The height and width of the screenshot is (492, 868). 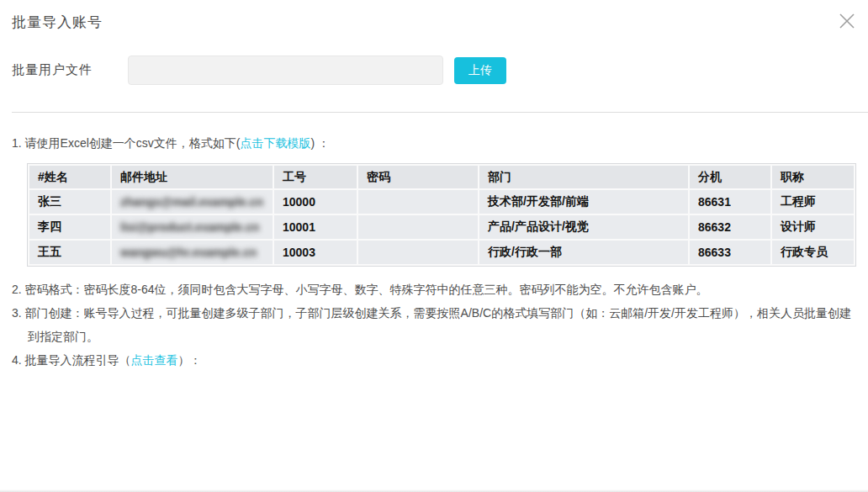 I want to click on instruction-3: 3. 部门创建：账号导入过程，可批量创建多级子部门，子部门层级创建关系，需要按照…, so click(x=434, y=325).